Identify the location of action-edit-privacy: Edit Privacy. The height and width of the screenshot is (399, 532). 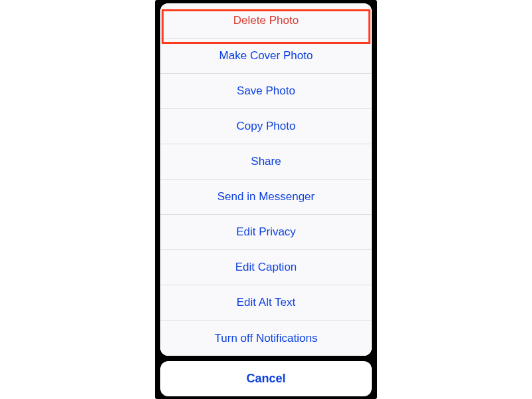
(266, 233).